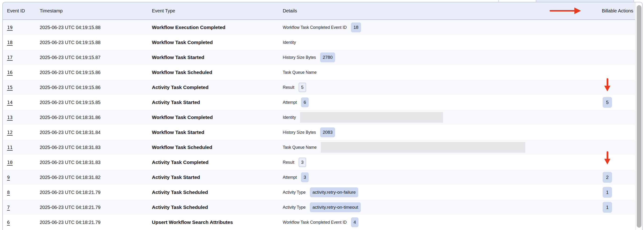 The image size is (644, 230). I want to click on table-row: 15 2025-06-23 UTC 04:19:15.86 Activity T…, so click(319, 87).